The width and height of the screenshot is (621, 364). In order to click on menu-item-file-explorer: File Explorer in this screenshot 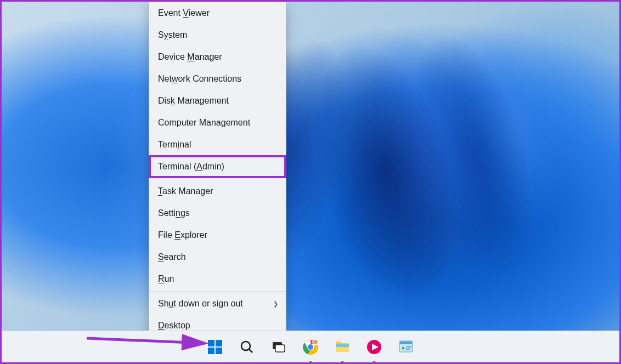, I will do `click(217, 235)`.